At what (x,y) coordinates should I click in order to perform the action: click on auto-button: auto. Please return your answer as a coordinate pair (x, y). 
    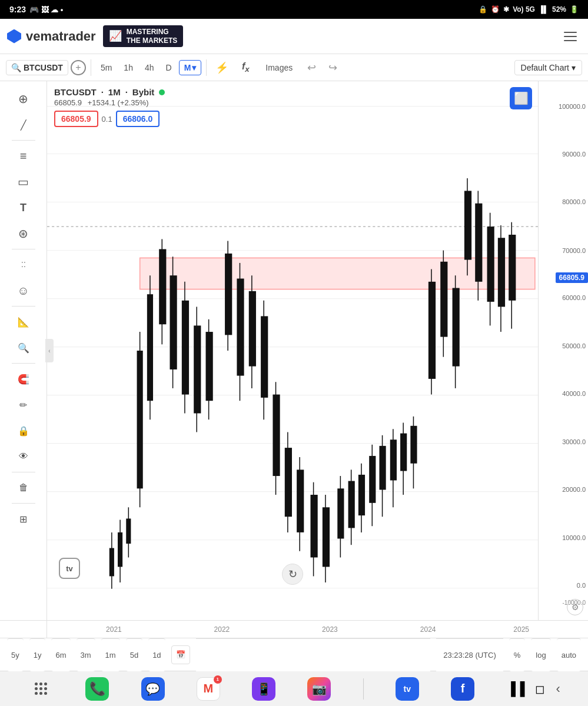
    Looking at the image, I should click on (569, 655).